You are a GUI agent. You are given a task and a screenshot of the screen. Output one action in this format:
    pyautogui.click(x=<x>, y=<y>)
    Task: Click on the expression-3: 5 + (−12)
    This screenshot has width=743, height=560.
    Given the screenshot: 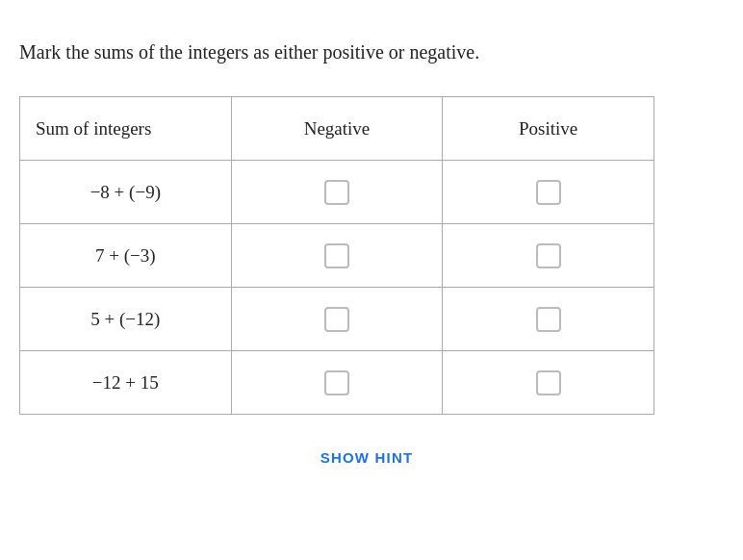 What is the action you would take?
    pyautogui.click(x=126, y=319)
    